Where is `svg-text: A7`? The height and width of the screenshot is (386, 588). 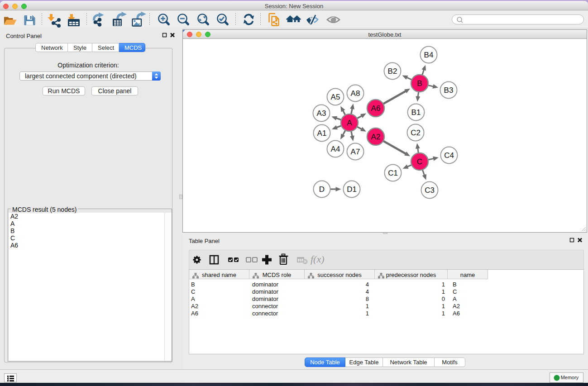 svg-text: A7 is located at coordinates (356, 152).